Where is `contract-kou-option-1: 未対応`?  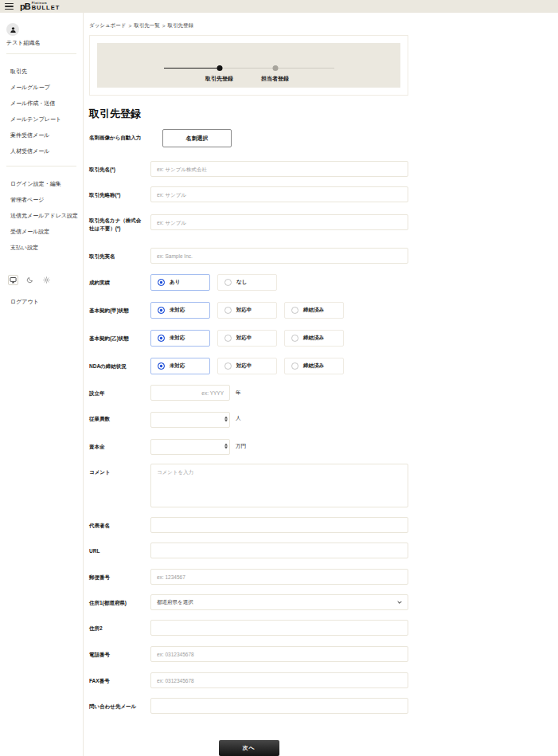 contract-kou-option-1: 未対応 is located at coordinates (180, 311).